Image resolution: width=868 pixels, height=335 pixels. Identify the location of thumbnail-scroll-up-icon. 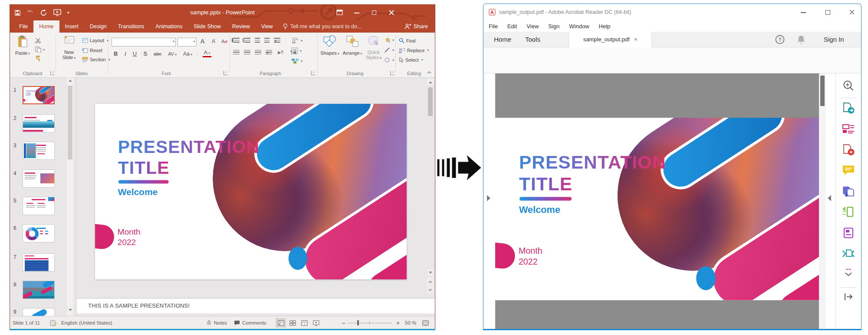
(70, 81).